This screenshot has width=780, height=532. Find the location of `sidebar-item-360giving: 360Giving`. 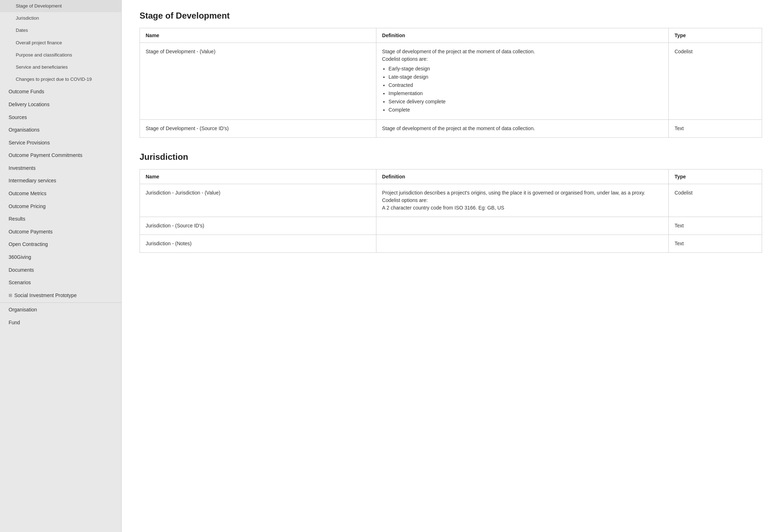

sidebar-item-360giving: 360Giving is located at coordinates (61, 257).